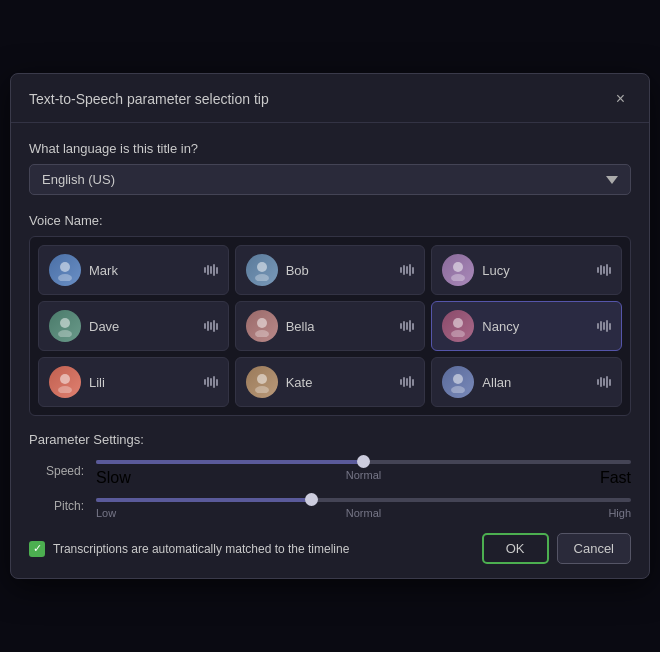 The height and width of the screenshot is (652, 660). Describe the element at coordinates (330, 270) in the screenshot. I see `voice-item-bob: Bob` at that location.